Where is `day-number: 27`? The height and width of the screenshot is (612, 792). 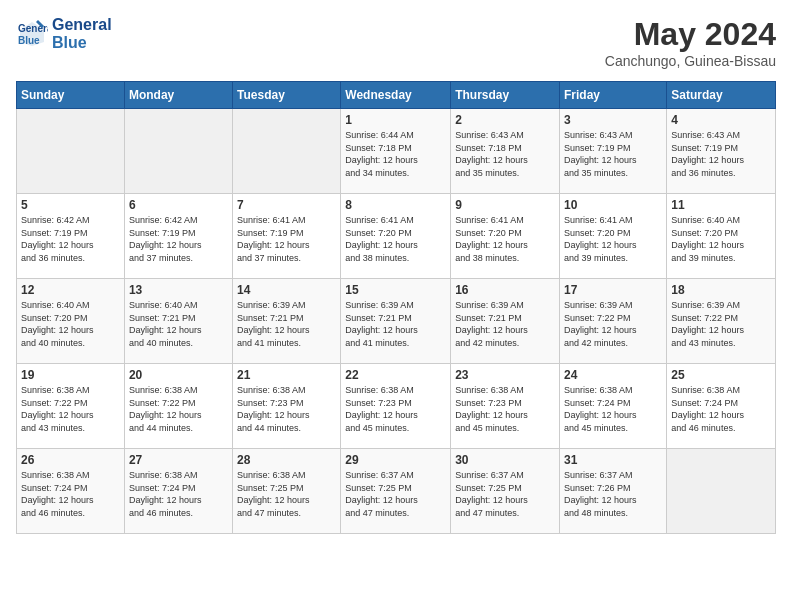 day-number: 27 is located at coordinates (178, 460).